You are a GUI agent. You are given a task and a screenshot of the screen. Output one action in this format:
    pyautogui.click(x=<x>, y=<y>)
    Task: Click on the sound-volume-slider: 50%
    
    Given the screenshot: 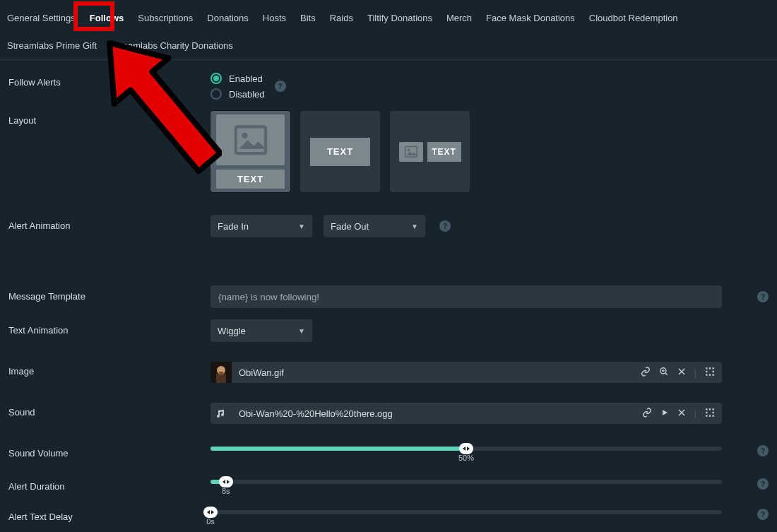 What is the action you would take?
    pyautogui.click(x=466, y=447)
    